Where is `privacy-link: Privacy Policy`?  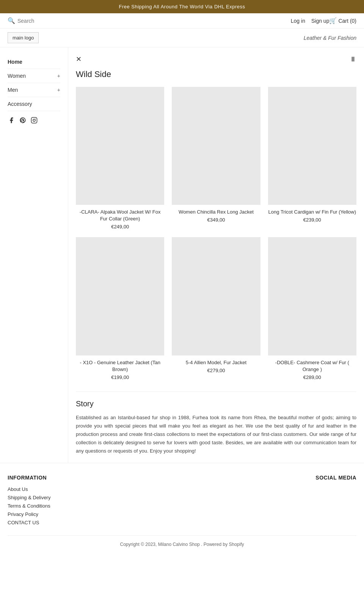 privacy-link: Privacy Policy is located at coordinates (23, 514).